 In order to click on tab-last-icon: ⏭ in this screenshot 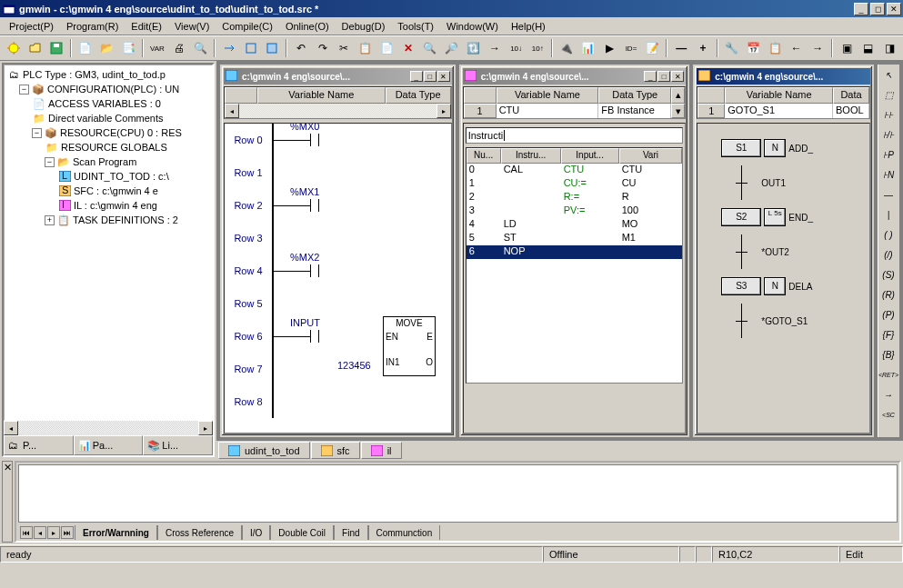, I will do `click(67, 533)`.